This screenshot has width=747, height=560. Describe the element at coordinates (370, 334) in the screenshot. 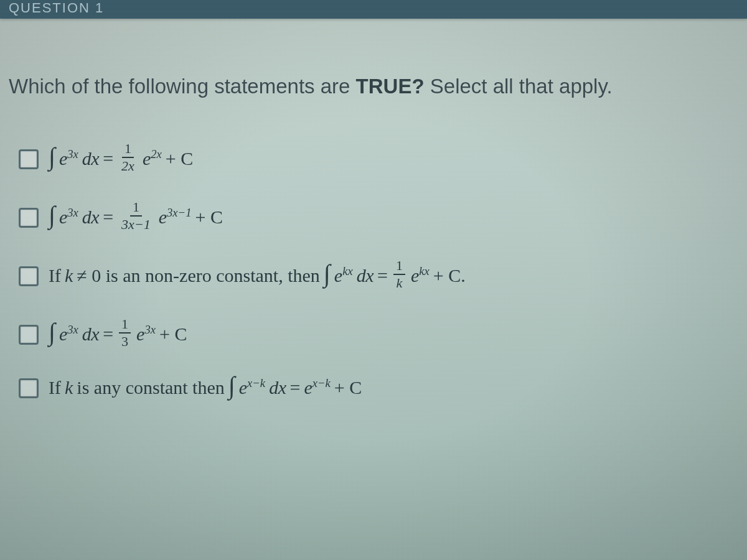

I see `option-4: ∫ e3x dx = 1 3 e3x + C` at that location.